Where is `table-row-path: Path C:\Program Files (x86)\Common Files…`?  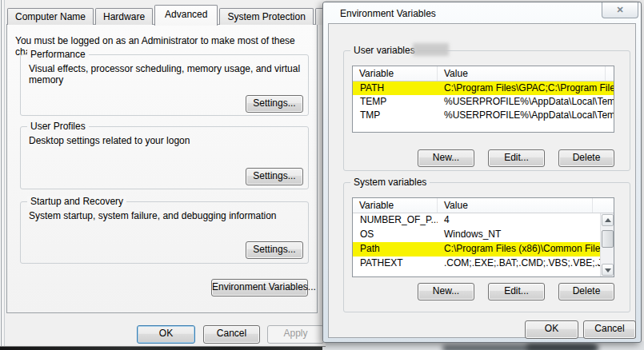
table-row-path: Path C:\Program Files (x86)\Common Files… is located at coordinates (483, 249).